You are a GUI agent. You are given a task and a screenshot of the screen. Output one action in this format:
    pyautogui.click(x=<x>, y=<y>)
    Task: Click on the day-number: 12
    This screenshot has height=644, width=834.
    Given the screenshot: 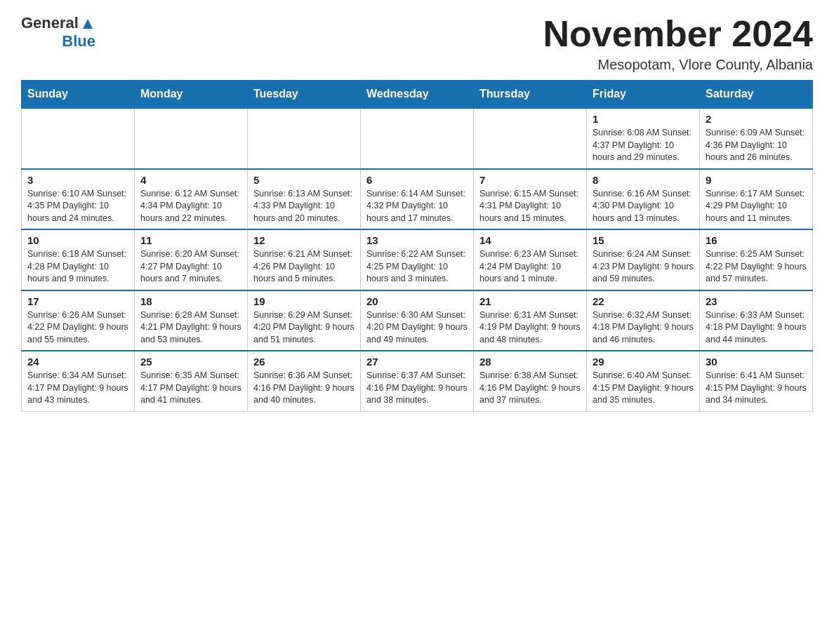 What is the action you would take?
    pyautogui.click(x=304, y=240)
    